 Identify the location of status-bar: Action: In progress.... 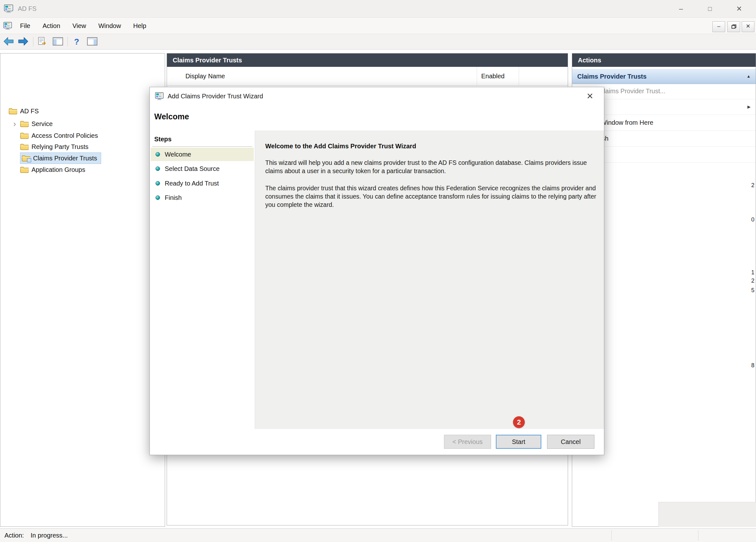
(378, 535).